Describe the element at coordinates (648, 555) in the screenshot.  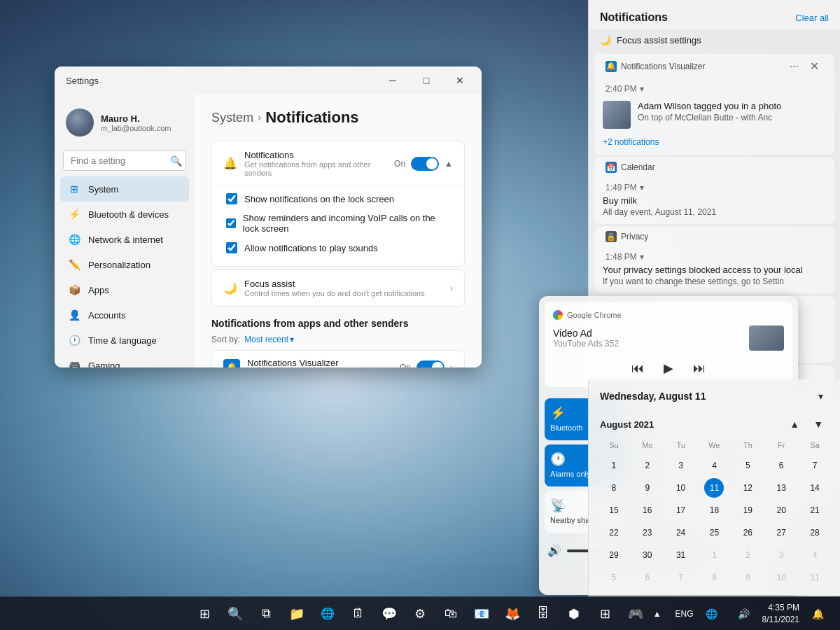
I see `cal-cell-30: 30` at that location.